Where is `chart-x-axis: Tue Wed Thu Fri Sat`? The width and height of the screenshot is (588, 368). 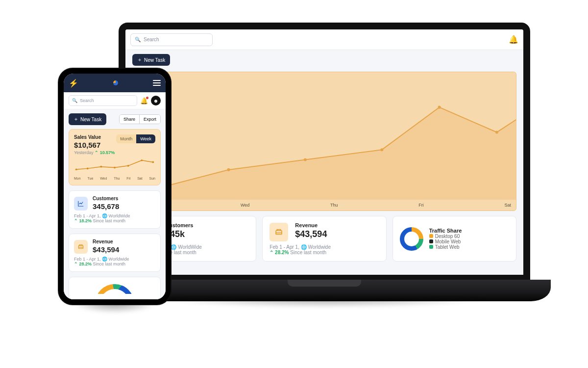
chart-x-axis: Tue Wed Thu Fri Sat is located at coordinates (332, 205).